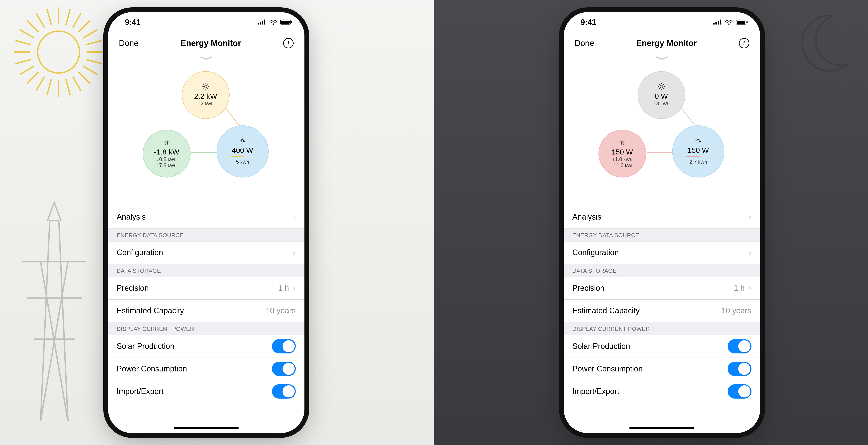  What do you see at coordinates (662, 271) in the screenshot?
I see `section-data-storage: DATA STORAGE` at bounding box center [662, 271].